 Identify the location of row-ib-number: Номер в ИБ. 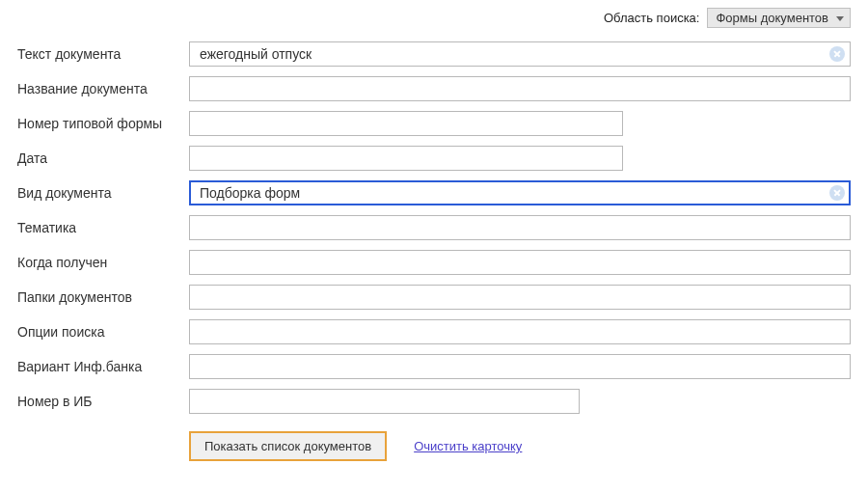
(434, 401).